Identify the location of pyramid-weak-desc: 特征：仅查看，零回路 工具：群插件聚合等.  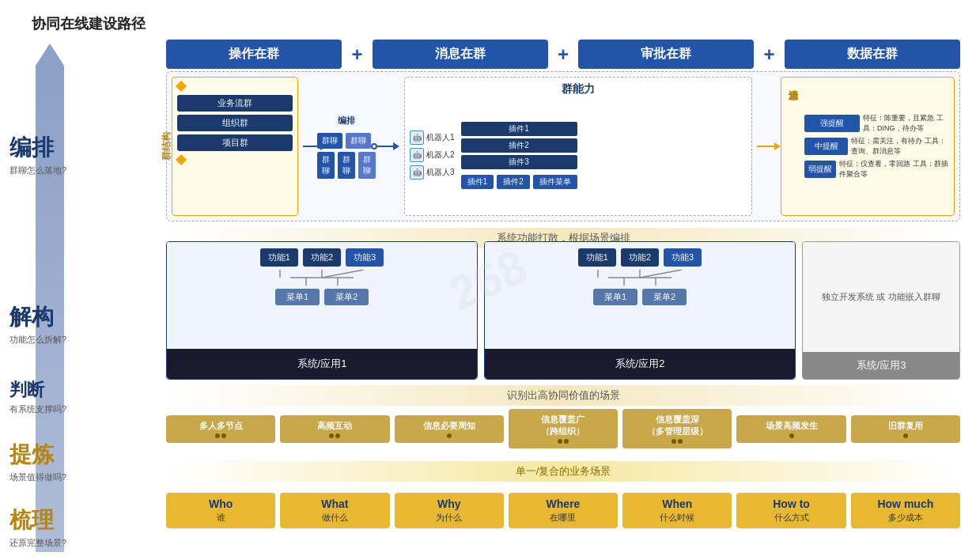
(894, 169).